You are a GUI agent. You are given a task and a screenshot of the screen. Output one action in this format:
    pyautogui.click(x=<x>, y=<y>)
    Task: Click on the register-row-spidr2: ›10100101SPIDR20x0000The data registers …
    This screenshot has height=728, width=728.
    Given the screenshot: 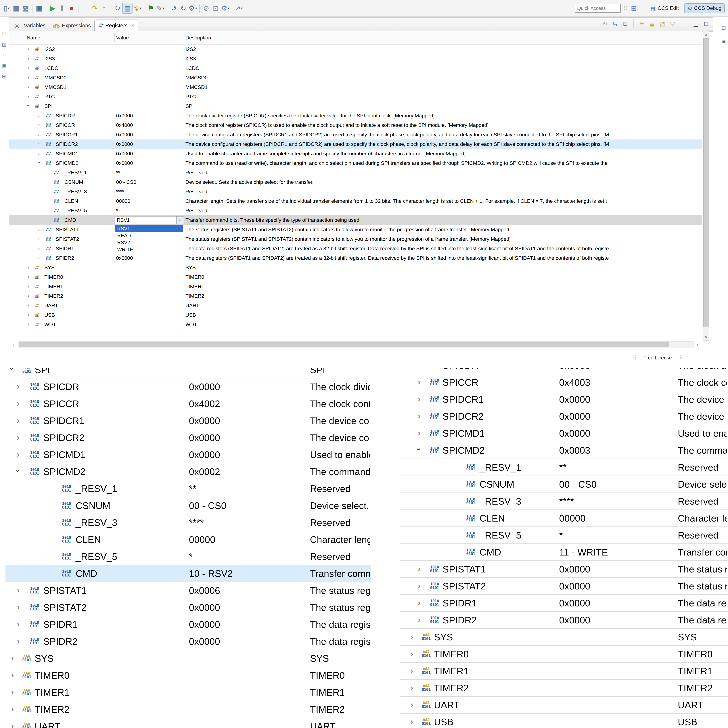 What is the action you would take?
    pyautogui.click(x=356, y=258)
    